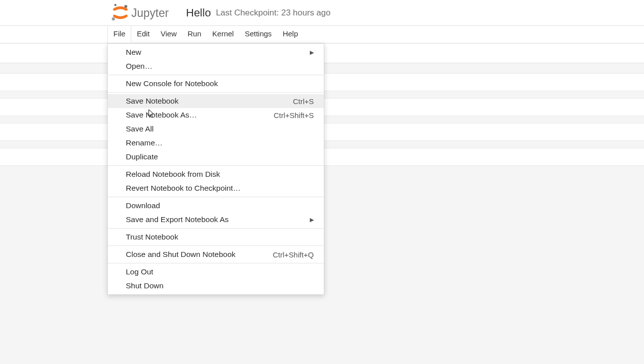 This screenshot has height=364, width=644. What do you see at coordinates (144, 13) in the screenshot?
I see `jupyter-logo: Jupyter` at bounding box center [144, 13].